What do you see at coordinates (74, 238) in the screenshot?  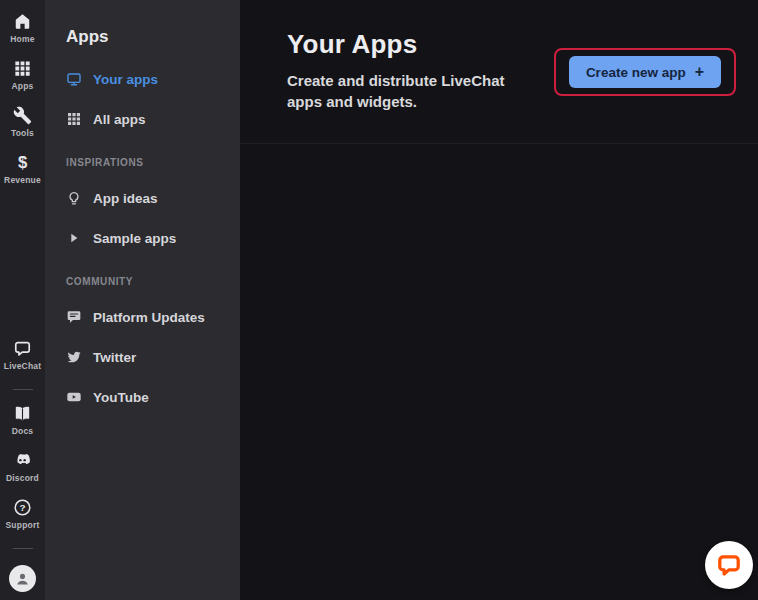 I see `triangle-expander-icon` at bounding box center [74, 238].